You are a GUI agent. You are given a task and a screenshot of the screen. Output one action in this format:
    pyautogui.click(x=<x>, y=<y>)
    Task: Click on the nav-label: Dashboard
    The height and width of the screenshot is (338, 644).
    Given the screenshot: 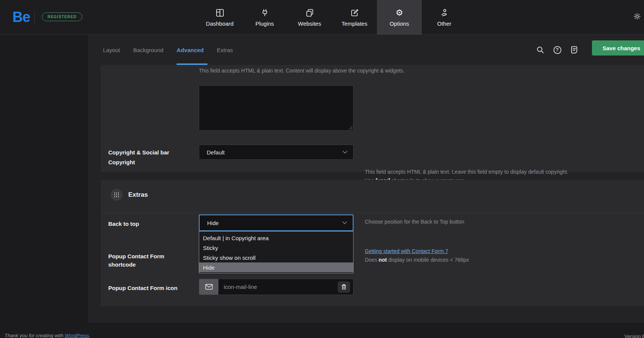 What is the action you would take?
    pyautogui.click(x=220, y=23)
    